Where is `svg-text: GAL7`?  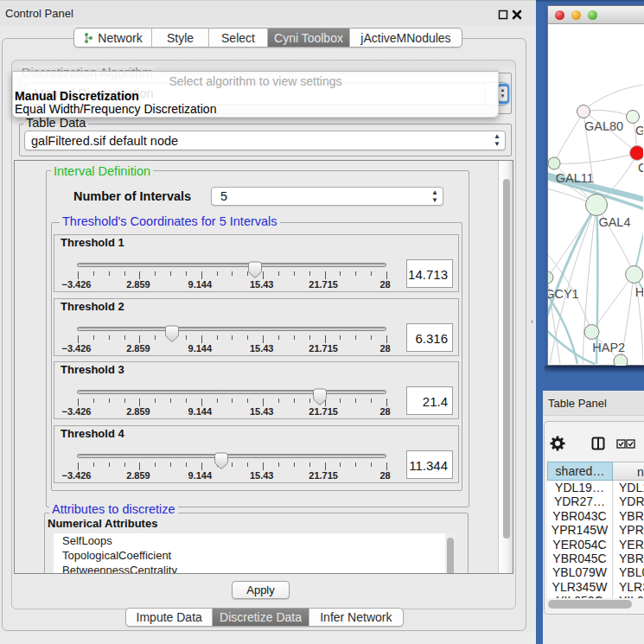 svg-text: GAL7 is located at coordinates (640, 131).